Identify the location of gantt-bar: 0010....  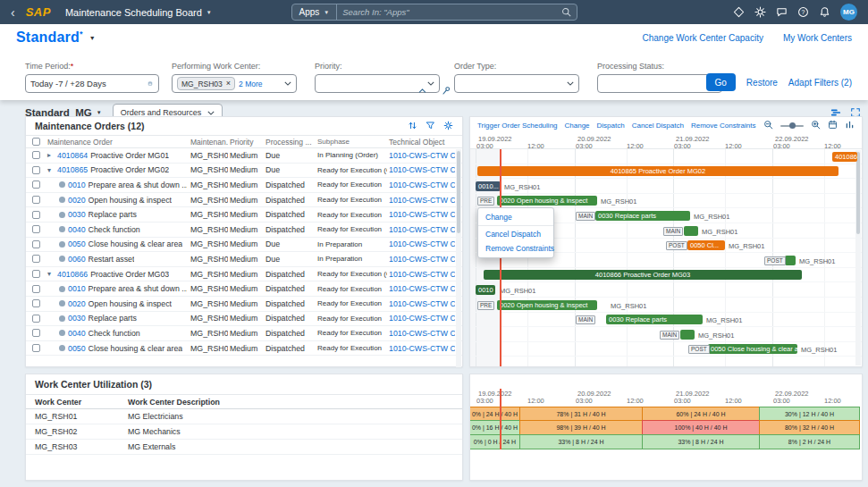
(488, 186).